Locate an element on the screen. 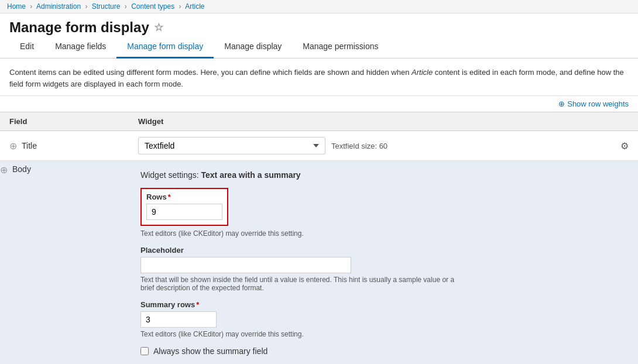  tab-edit: Edit is located at coordinates (27, 47).